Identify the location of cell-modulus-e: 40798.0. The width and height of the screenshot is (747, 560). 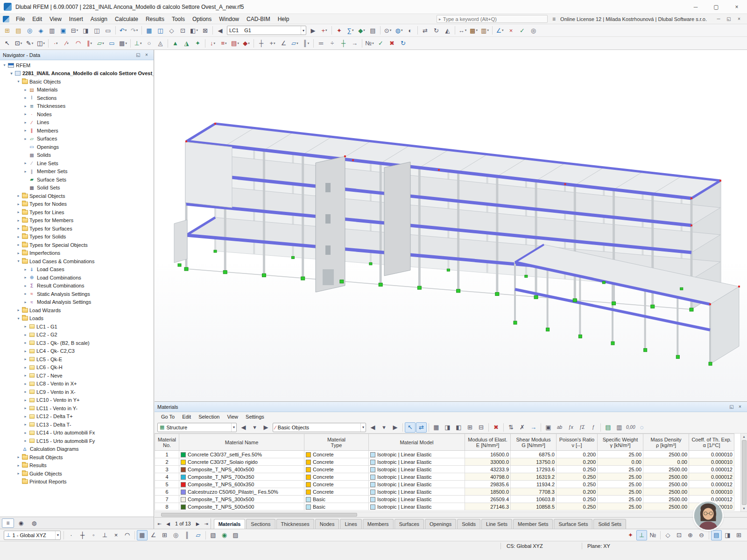
(488, 477).